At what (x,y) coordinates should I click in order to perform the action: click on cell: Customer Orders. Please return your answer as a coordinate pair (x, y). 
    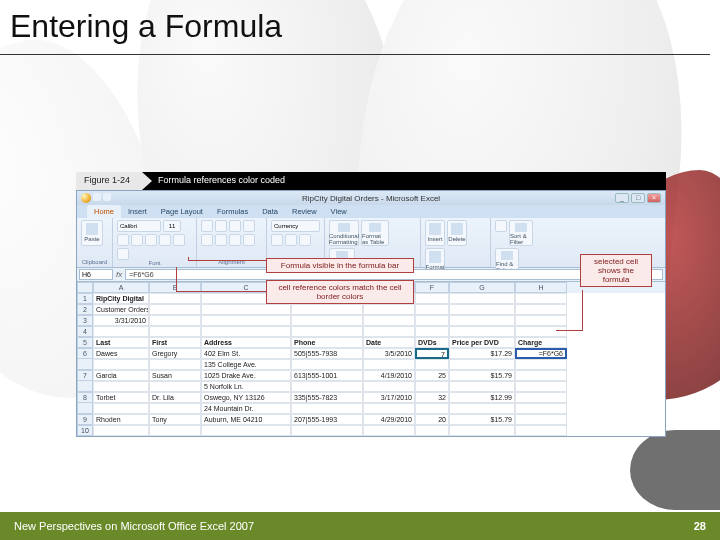
    Looking at the image, I should click on (121, 310).